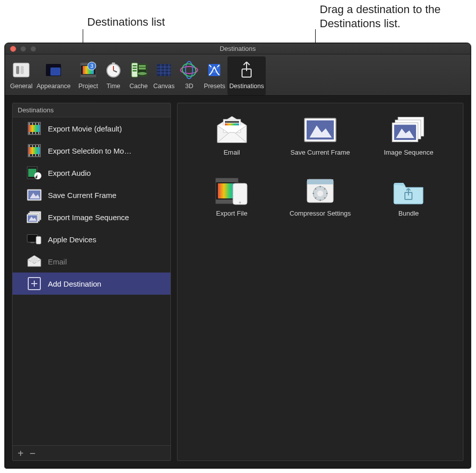 The height and width of the screenshot is (473, 476). What do you see at coordinates (320, 214) in the screenshot?
I see `palette-item-label: Compressor Settings` at bounding box center [320, 214].